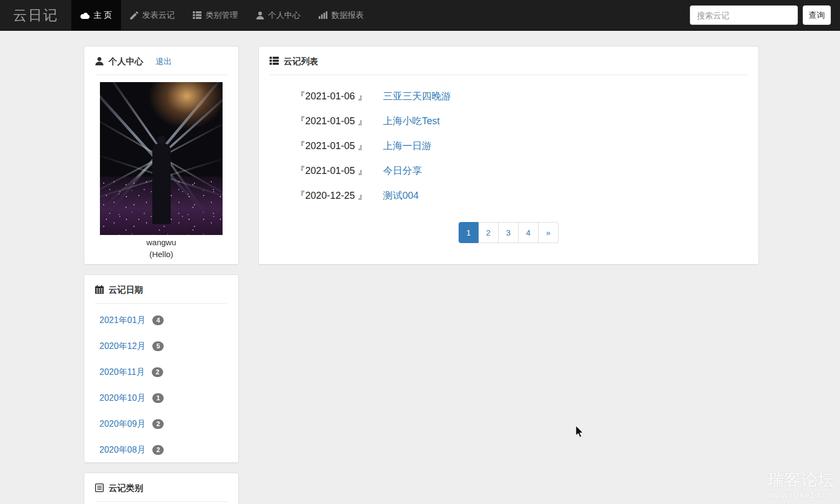 The width and height of the screenshot is (840, 504). Describe the element at coordinates (152, 15) in the screenshot. I see `nav-item-publish: 发表云记` at that location.